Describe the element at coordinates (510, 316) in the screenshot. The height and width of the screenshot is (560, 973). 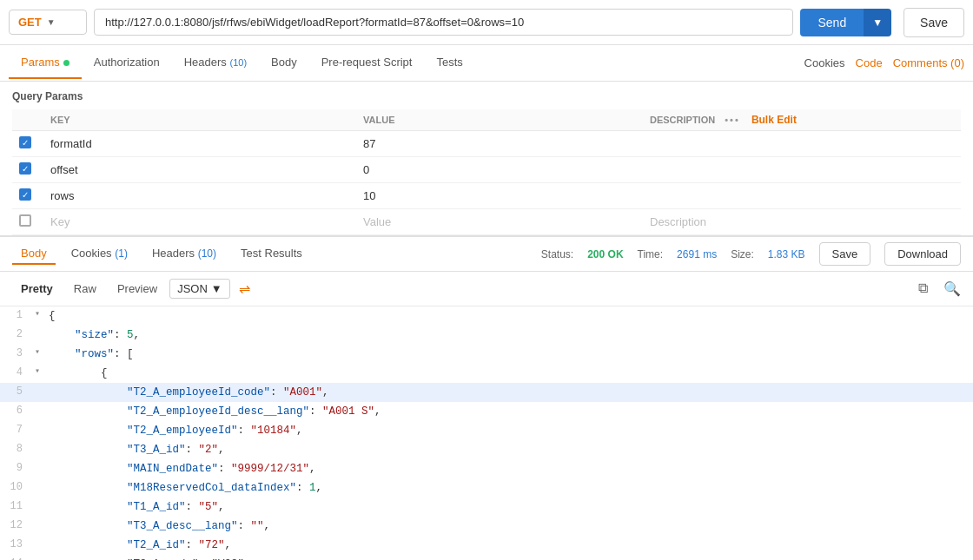
I see `json-content: {` at that location.